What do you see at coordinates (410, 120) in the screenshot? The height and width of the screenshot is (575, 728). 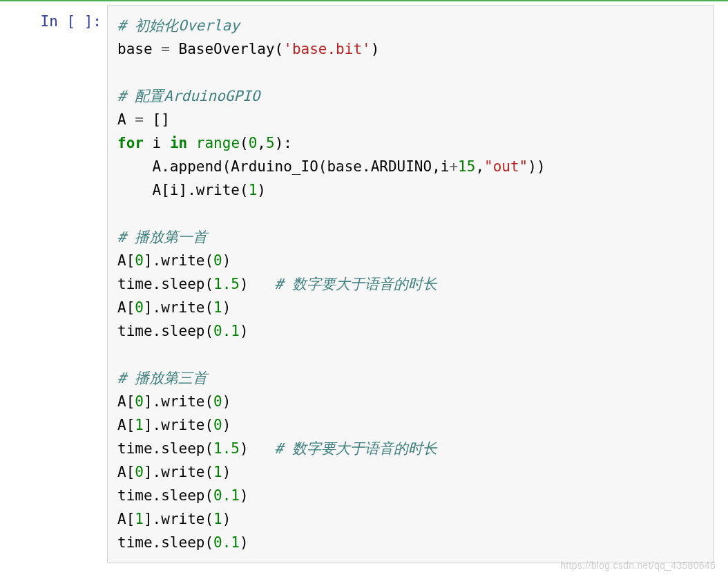 I see `code-line: A = []` at bounding box center [410, 120].